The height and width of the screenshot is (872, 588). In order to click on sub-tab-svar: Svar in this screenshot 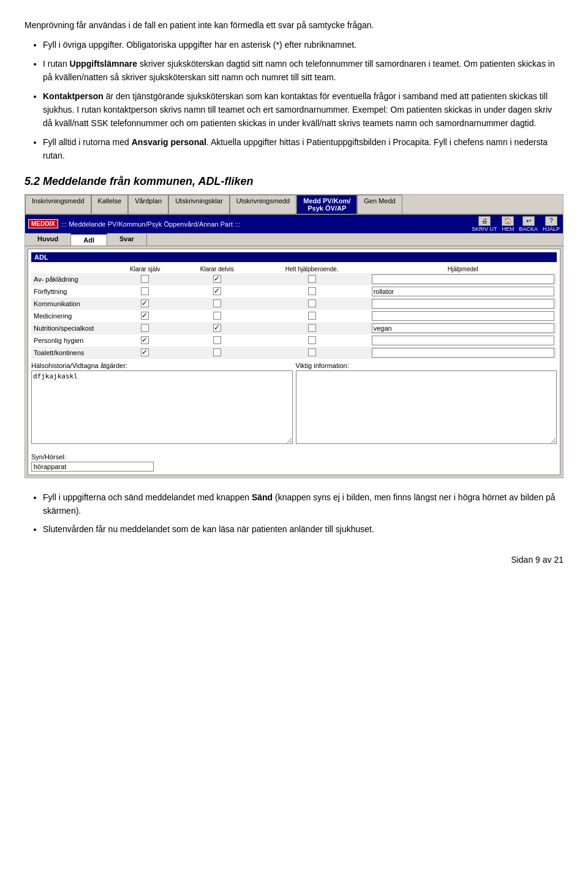, I will do `click(127, 239)`.